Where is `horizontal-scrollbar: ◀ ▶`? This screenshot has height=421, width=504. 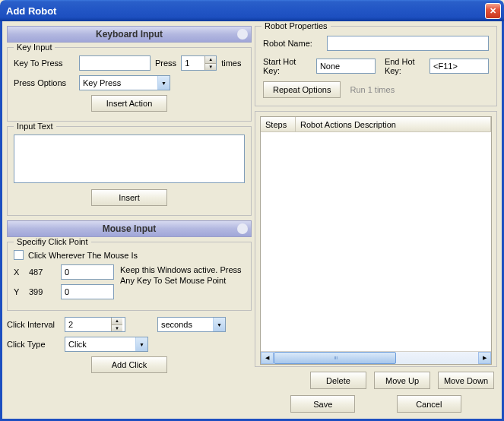
horizontal-scrollbar: ◀ ▶ is located at coordinates (376, 357).